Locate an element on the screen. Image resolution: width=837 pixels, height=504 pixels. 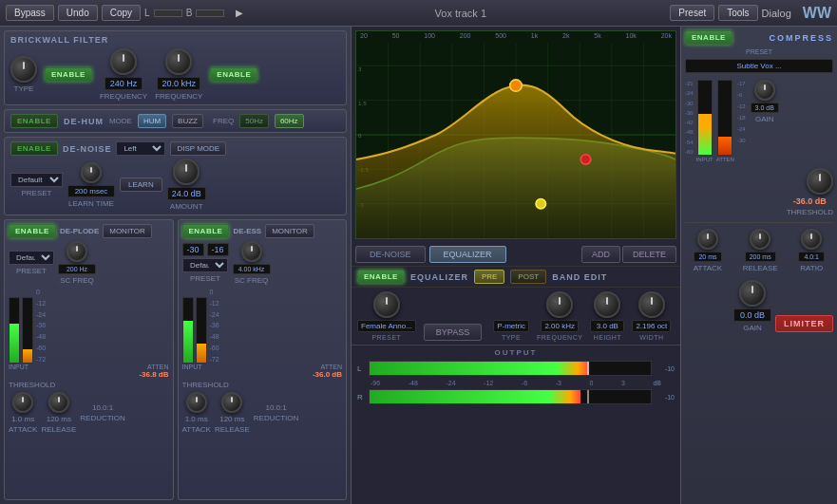
compress-enable-button: ENABLE is located at coordinates (709, 38).